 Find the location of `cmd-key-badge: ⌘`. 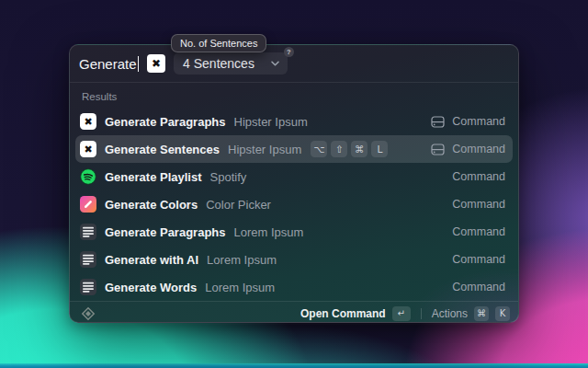

cmd-key-badge: ⌘ is located at coordinates (481, 314).